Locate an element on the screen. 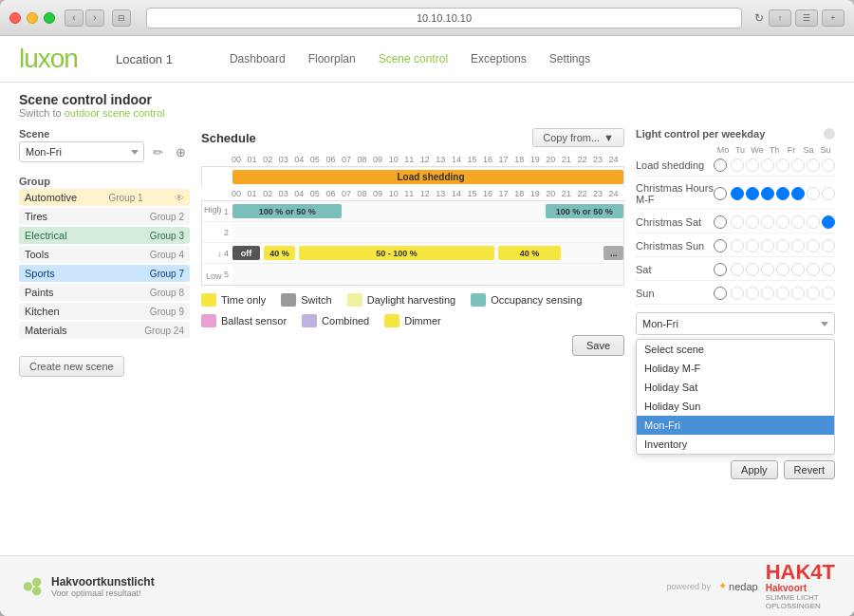 The image size is (854, 616). xmas-mf-radio is located at coordinates (720, 194).